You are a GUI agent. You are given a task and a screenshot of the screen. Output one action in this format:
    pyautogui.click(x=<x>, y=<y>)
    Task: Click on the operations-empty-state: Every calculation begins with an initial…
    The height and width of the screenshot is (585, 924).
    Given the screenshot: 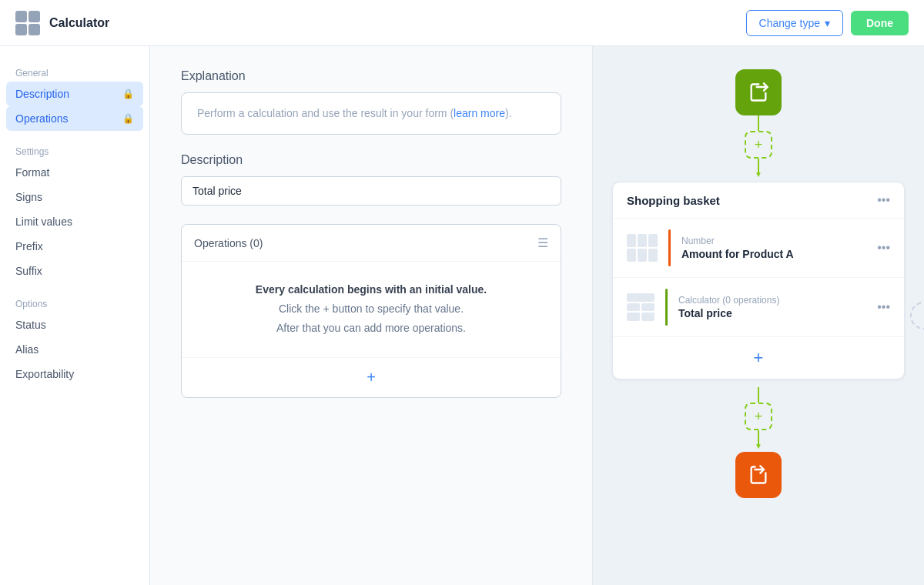 What is the action you would take?
    pyautogui.click(x=371, y=309)
    